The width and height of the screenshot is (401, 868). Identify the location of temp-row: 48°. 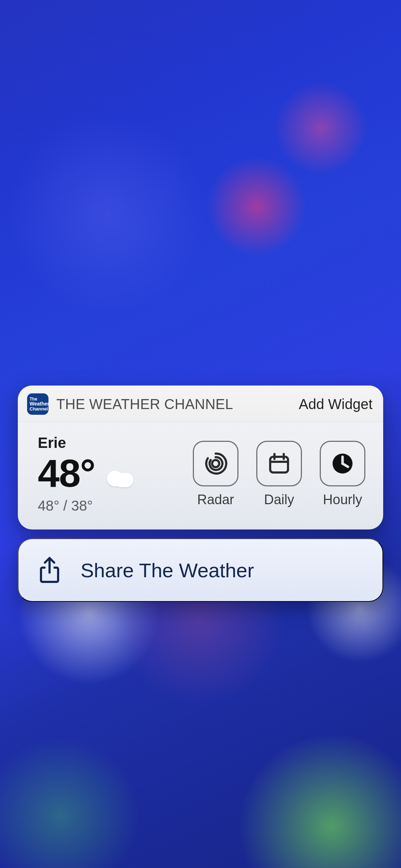
(86, 473).